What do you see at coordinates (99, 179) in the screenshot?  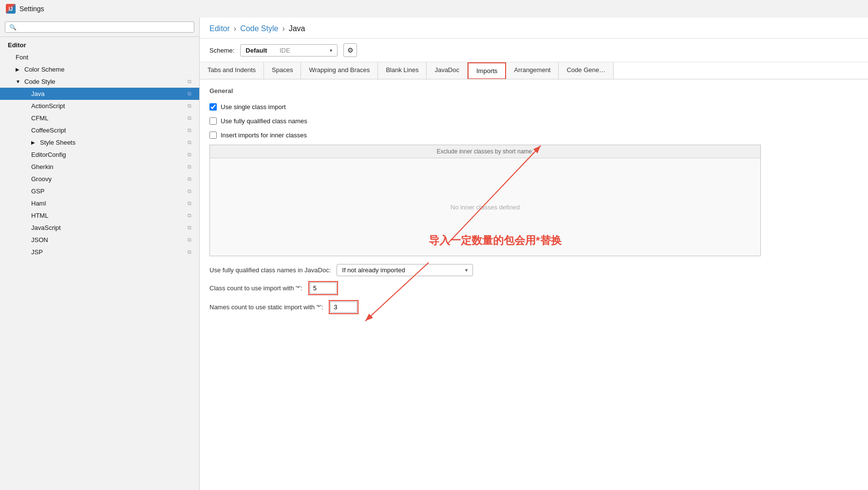 I see `sidebar-item-groovy: Groovy ⧉` at bounding box center [99, 179].